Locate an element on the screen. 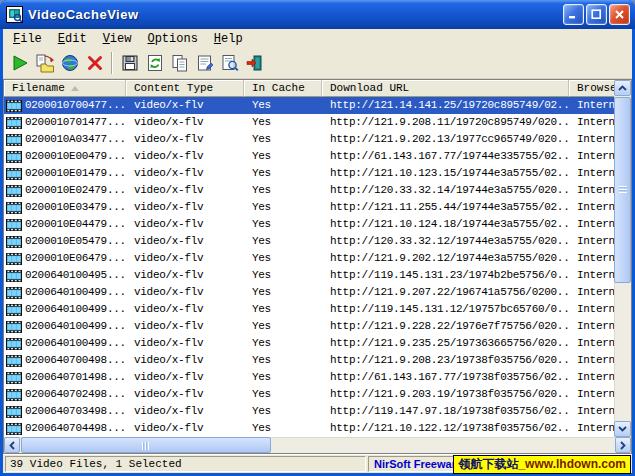 This screenshot has width=635, height=476. copy-icon is located at coordinates (180, 63).